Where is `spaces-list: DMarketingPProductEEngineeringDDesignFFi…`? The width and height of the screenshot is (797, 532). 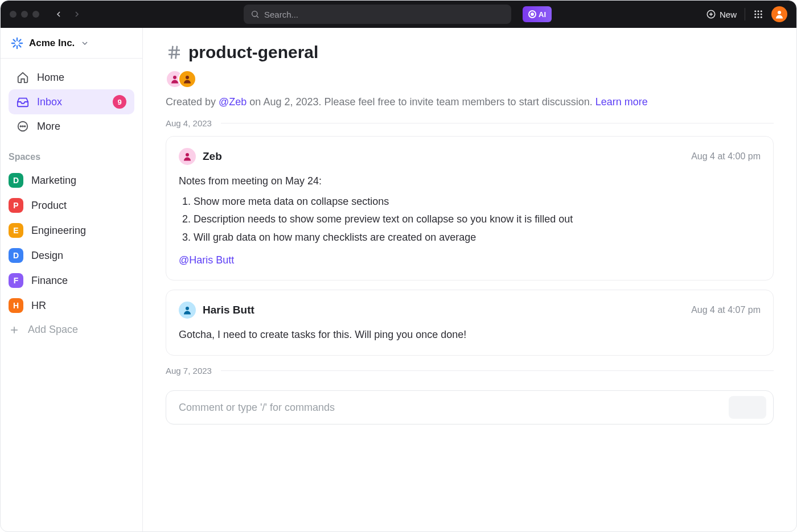 spaces-list: DMarketingPProductEEngineeringDDesignFFi… is located at coordinates (72, 243).